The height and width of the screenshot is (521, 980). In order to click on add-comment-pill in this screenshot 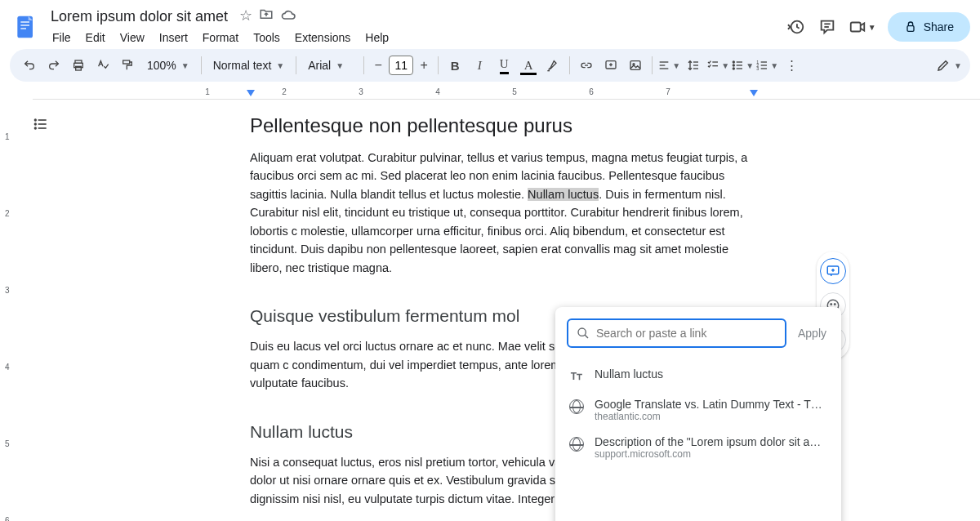, I will do `click(833, 271)`.